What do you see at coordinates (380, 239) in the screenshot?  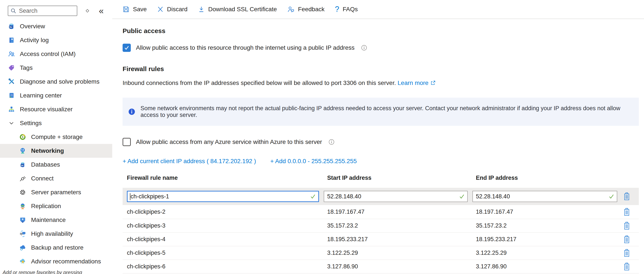 I see `firewall-rule-row: ch-clickpipes-4 18.195.233.217 18.195.23…` at bounding box center [380, 239].